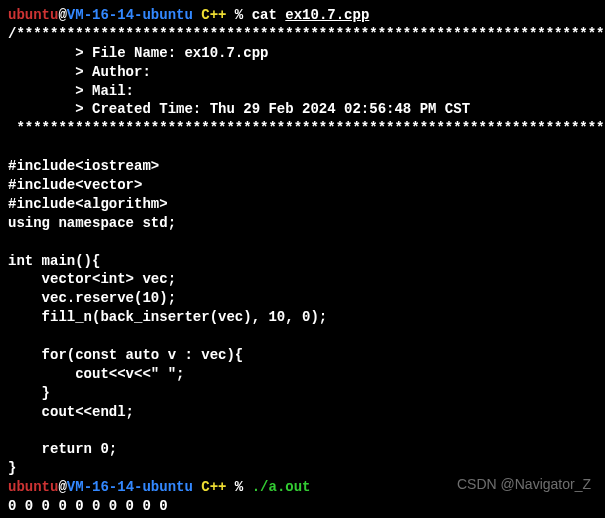 The height and width of the screenshot is (518, 605). What do you see at coordinates (12, 468) in the screenshot?
I see `line-main-close: }` at bounding box center [12, 468].